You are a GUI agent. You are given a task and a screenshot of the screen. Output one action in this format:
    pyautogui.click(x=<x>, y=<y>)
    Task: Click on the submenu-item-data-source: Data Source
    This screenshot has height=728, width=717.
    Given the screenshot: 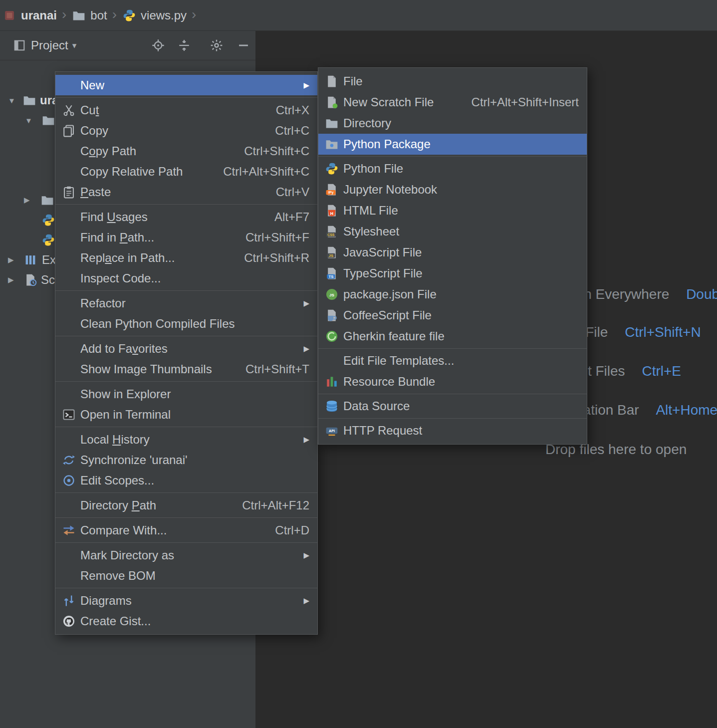 What is the action you would take?
    pyautogui.click(x=453, y=406)
    